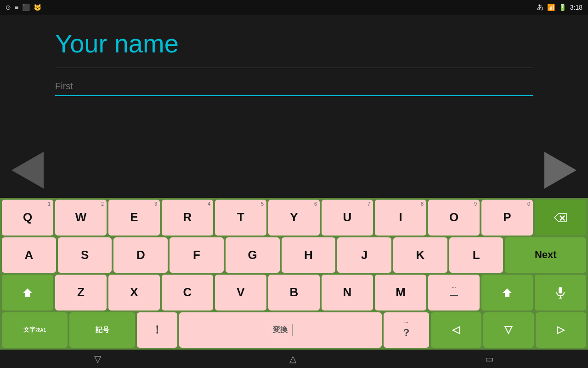  What do you see at coordinates (241, 218) in the screenshot?
I see `key-T: 5T` at bounding box center [241, 218].